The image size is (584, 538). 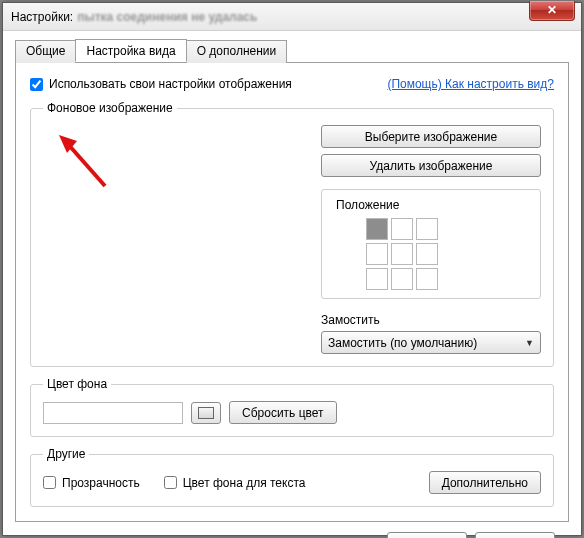 What do you see at coordinates (431, 320) in the screenshot?
I see `tile-label: Замостить` at bounding box center [431, 320].